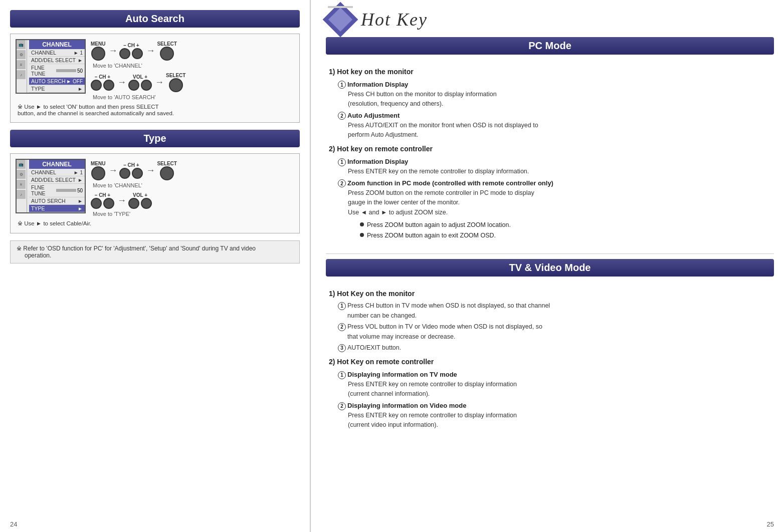 Image resolution: width=784 pixels, height=532 pixels. What do you see at coordinates (192, 188) in the screenshot?
I see `type-controls: MENU → – CH + → S` at bounding box center [192, 188].